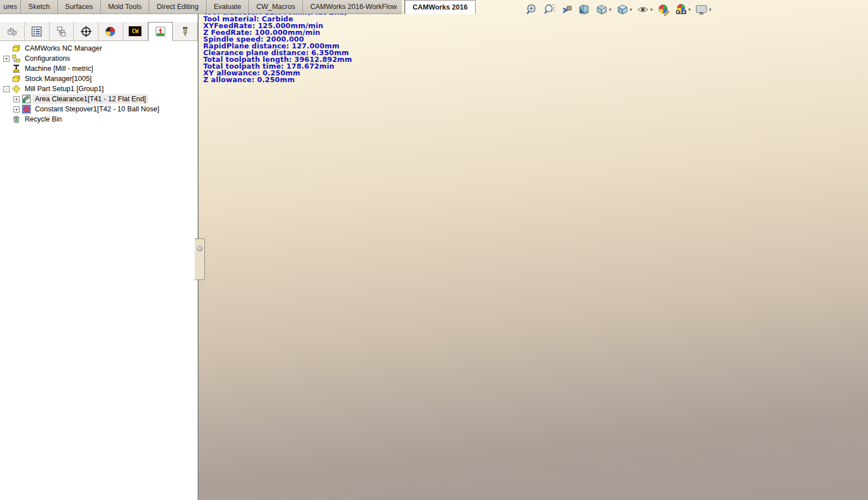 The width and height of the screenshot is (868, 500). Describe the element at coordinates (549, 10) in the screenshot. I see `zoom-to-area-button` at that location.